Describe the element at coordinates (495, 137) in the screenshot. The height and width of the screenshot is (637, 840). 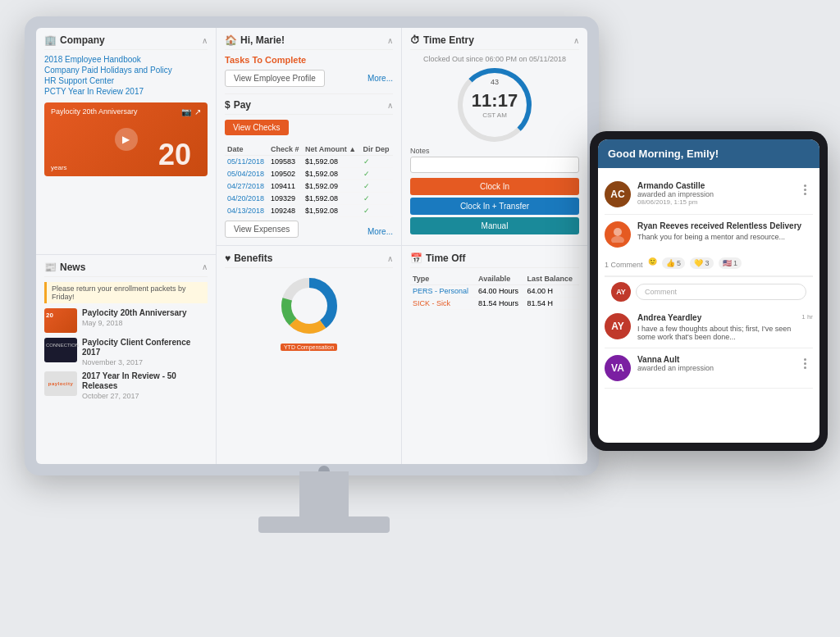
I see `col3-row1: ⏱ Time Entry ∧ Clocked Out since 06:00 P…` at that location.